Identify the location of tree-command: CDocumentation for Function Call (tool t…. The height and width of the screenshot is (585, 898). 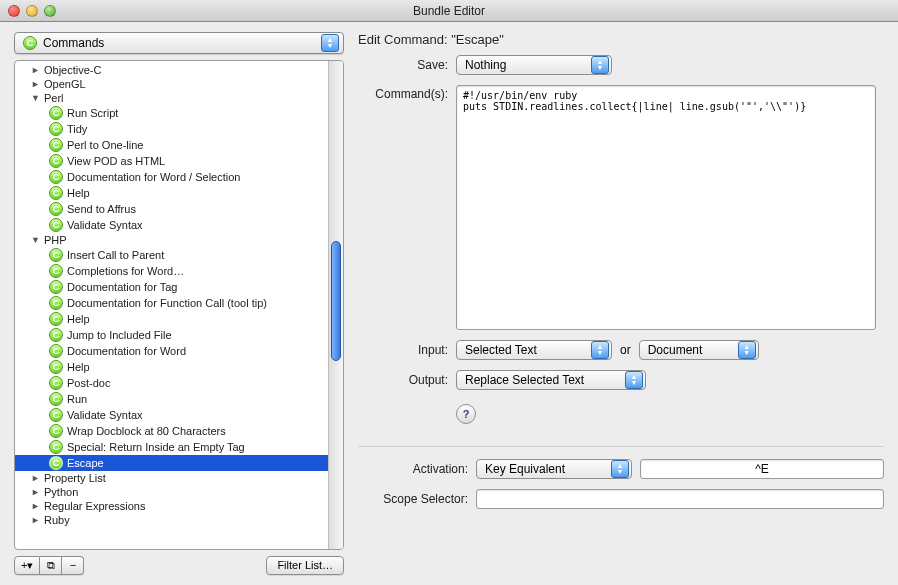
(172, 303).